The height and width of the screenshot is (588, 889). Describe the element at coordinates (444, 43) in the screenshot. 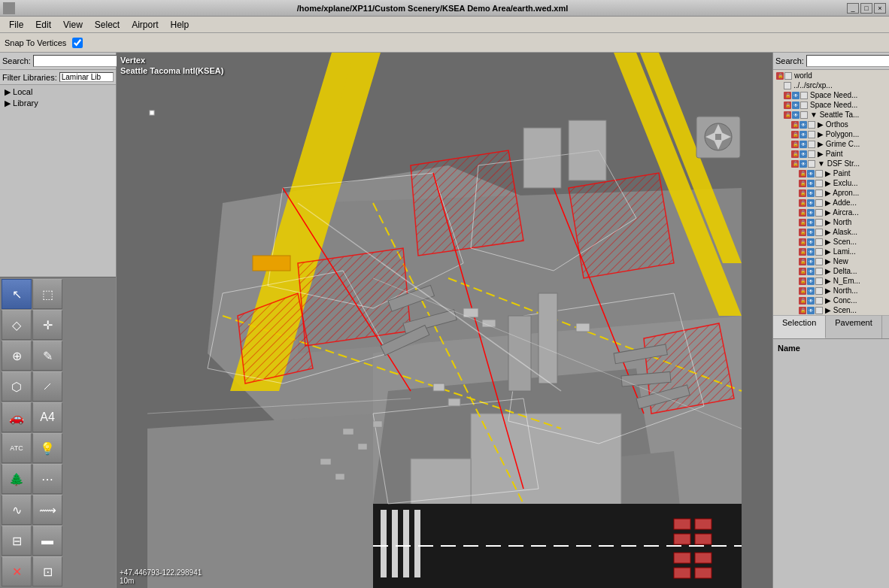

I see `toolbar: Snap To Vertices` at that location.